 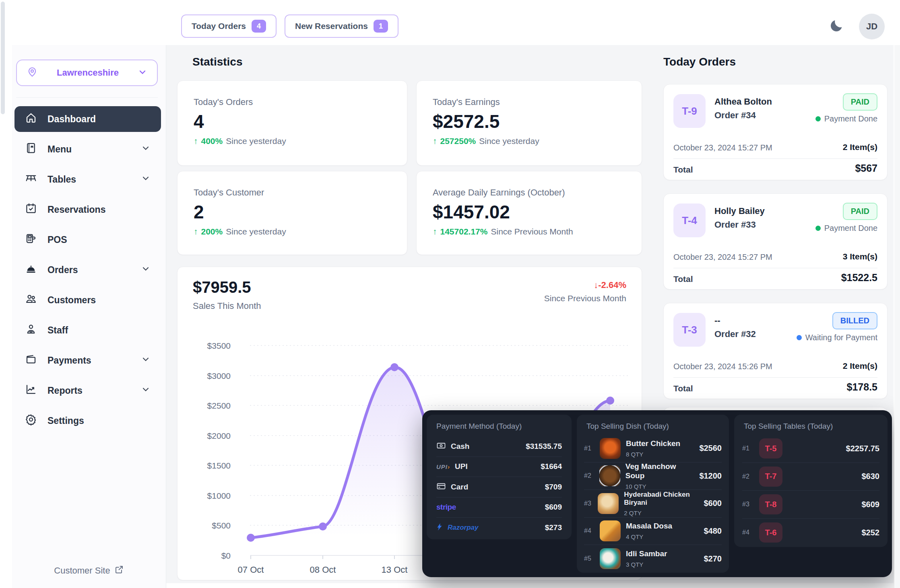 I want to click on stat-delta: 200%, so click(x=212, y=232).